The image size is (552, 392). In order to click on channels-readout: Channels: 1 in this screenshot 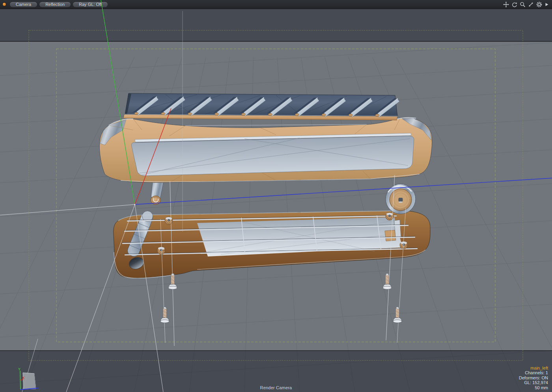, I will do `click(533, 373)`.